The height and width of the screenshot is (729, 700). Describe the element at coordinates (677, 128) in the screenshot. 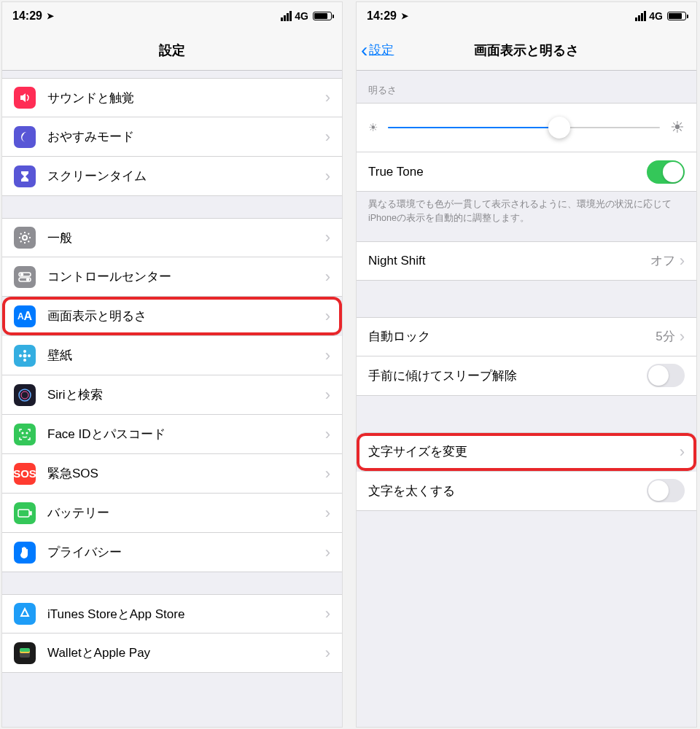

I see `sun-large-icon: ☀︎` at that location.